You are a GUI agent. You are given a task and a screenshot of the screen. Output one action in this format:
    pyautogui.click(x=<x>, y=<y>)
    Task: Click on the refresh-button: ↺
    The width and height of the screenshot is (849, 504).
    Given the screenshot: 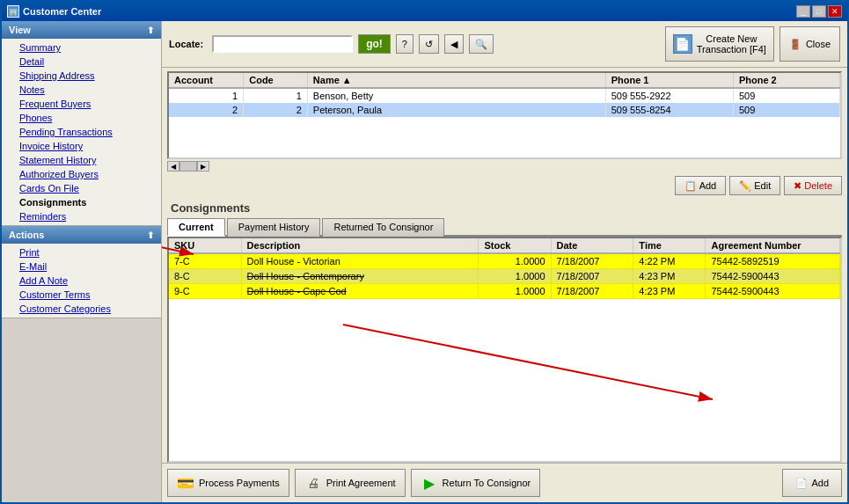 What is the action you would take?
    pyautogui.click(x=429, y=44)
    